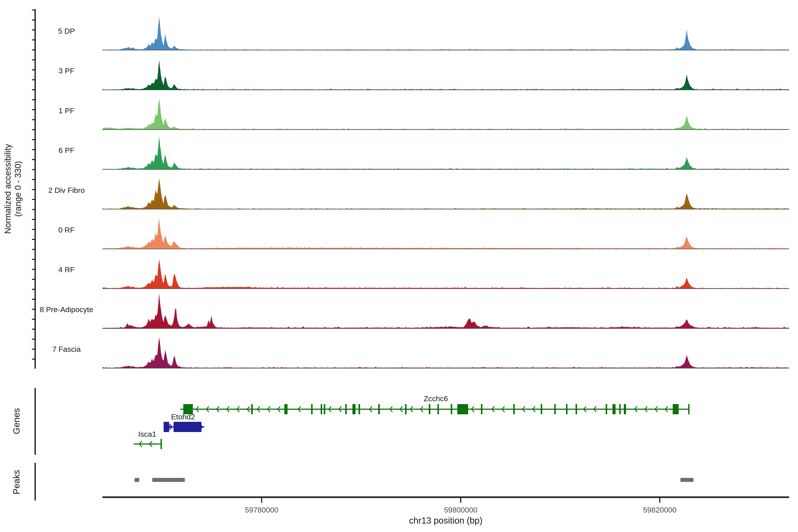 Image resolution: width=798 pixels, height=532 pixels. What do you see at coordinates (446, 153) in the screenshot?
I see `coverage-area-6-pf` at bounding box center [446, 153].